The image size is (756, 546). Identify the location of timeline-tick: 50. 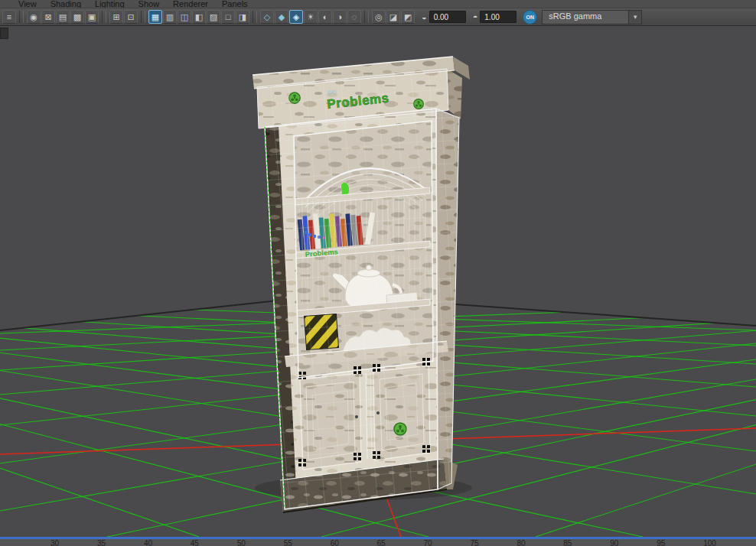
(242, 543).